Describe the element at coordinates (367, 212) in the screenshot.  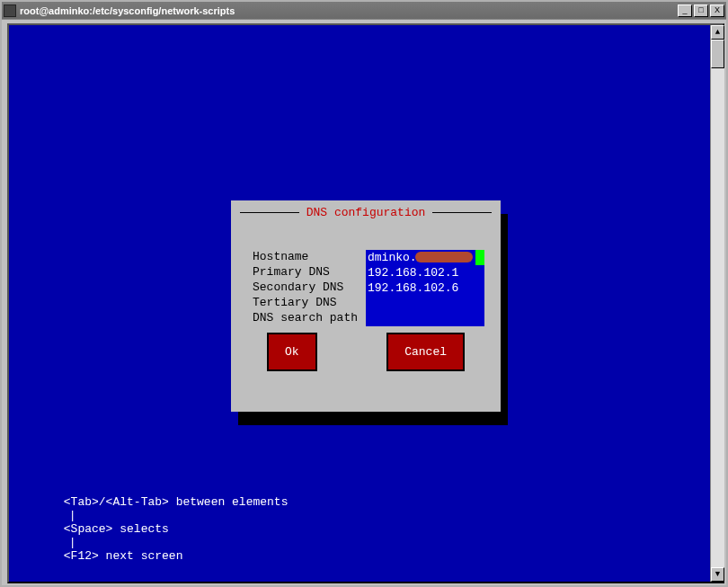
I see `dialog-title: DNS configuration` at that location.